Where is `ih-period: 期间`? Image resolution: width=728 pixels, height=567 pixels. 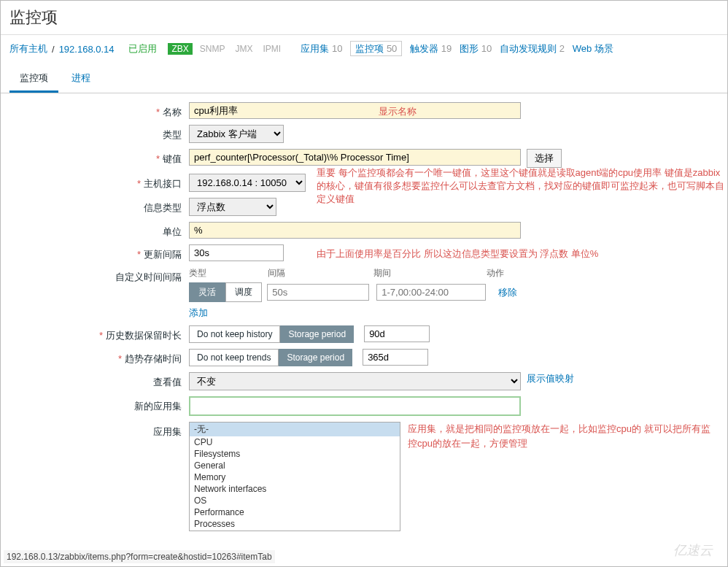 ih-period: 期间 is located at coordinates (430, 273).